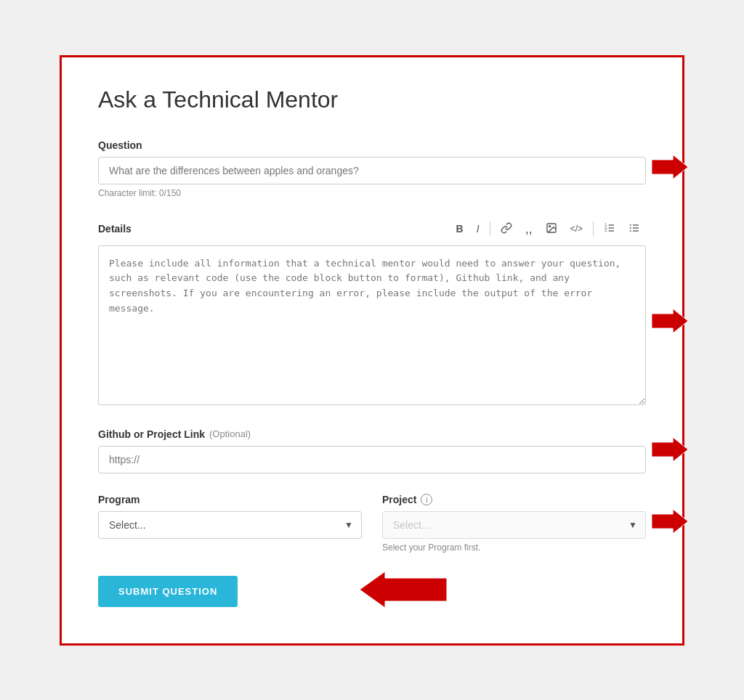 Image resolution: width=744 pixels, height=700 pixels. I want to click on submit-button: SUBMIT QUESTION, so click(168, 591).